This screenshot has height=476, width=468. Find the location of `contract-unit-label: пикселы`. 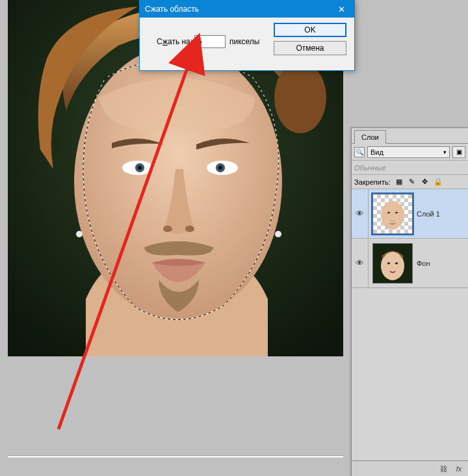

contract-unit-label: пикселы is located at coordinates (244, 42).